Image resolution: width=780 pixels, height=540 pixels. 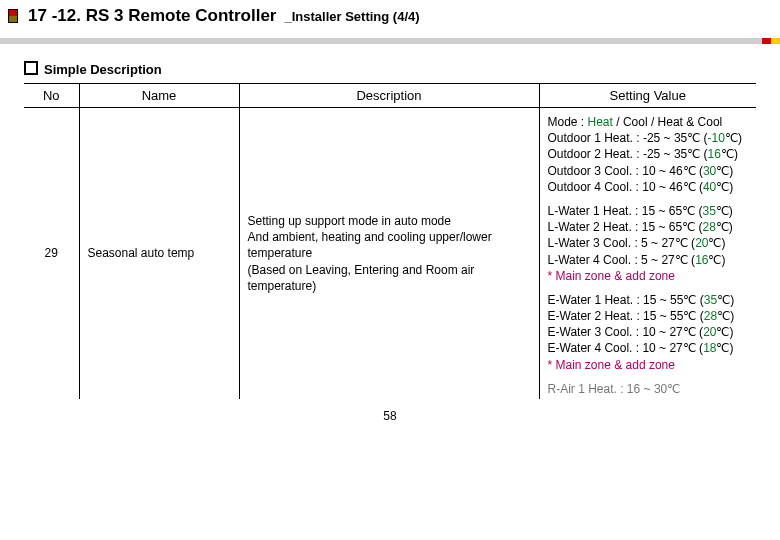 What do you see at coordinates (724, 348) in the screenshot?
I see `sv-e4c: ℃)` at bounding box center [724, 348].